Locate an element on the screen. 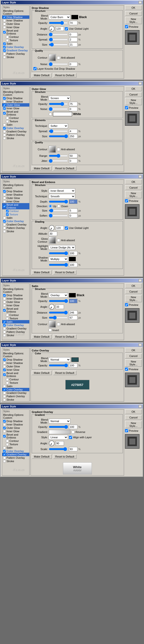 The image size is (144, 644). altitude-input is located at coordinates (53, 234).